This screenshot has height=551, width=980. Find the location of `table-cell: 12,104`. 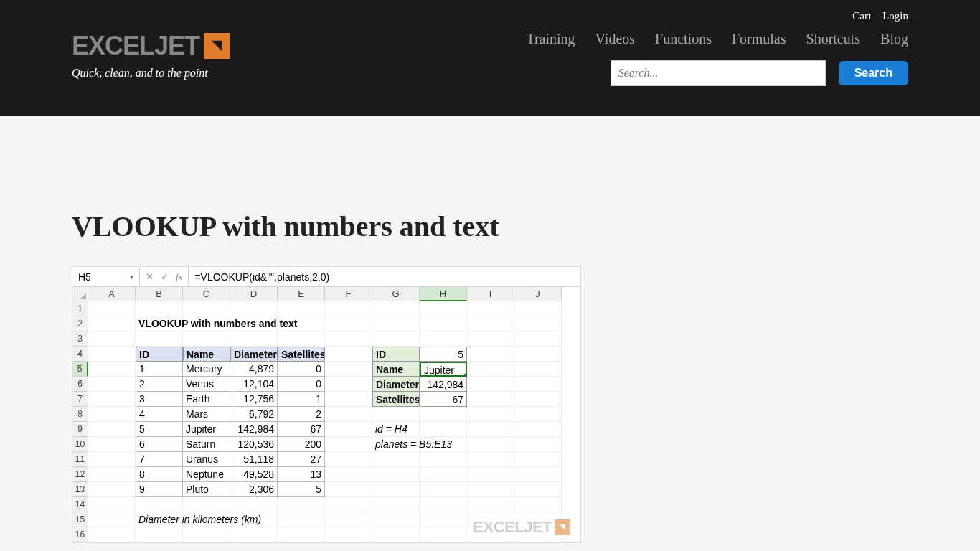

table-cell: 12,104 is located at coordinates (254, 385).